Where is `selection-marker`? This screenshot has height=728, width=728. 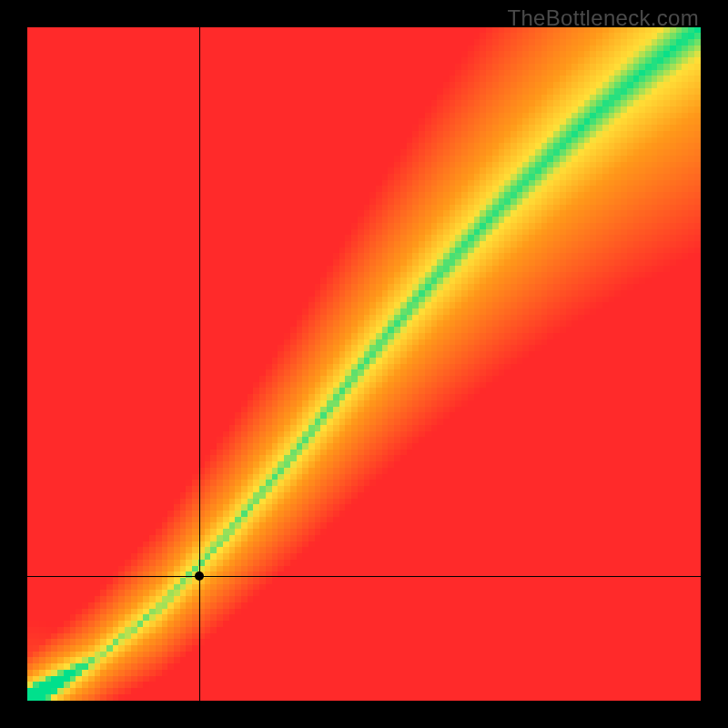
selection-marker is located at coordinates (199, 576).